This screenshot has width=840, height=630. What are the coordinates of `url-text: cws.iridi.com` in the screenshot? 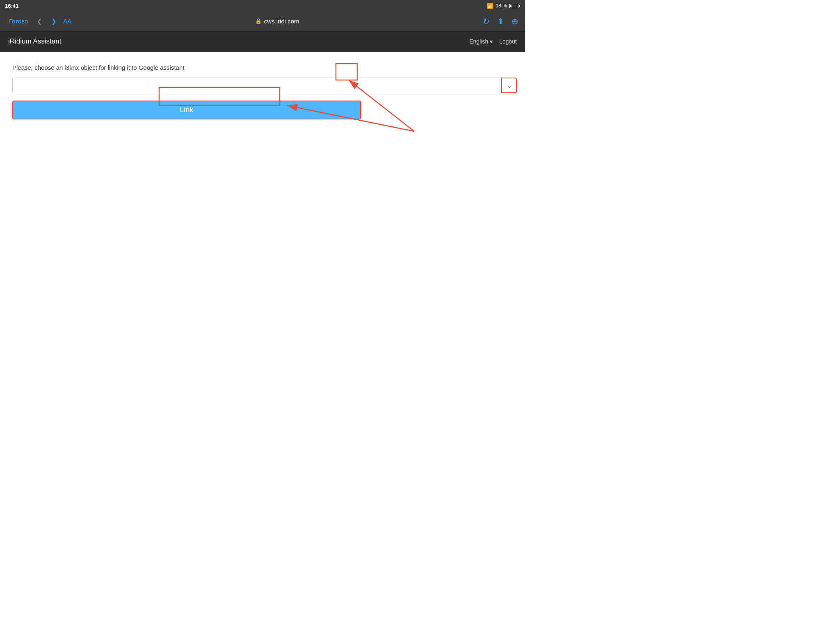 It's located at (282, 21).